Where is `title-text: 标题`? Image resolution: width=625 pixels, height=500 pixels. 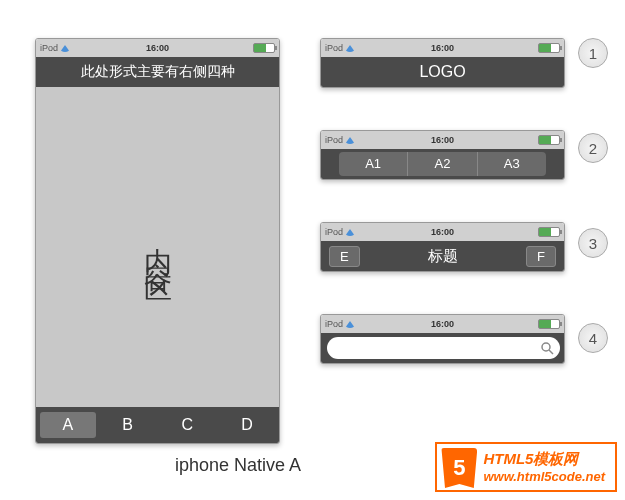
title-text: 标题 is located at coordinates (443, 256).